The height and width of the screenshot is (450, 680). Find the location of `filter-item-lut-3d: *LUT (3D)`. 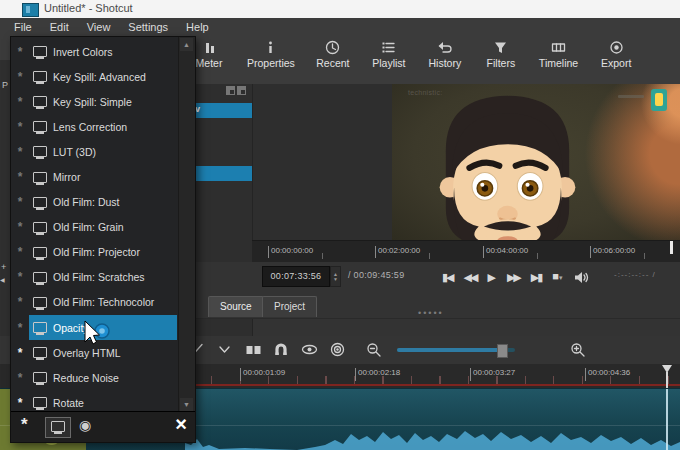

filter-item-lut-3d: *LUT (3D) is located at coordinates (94, 152).